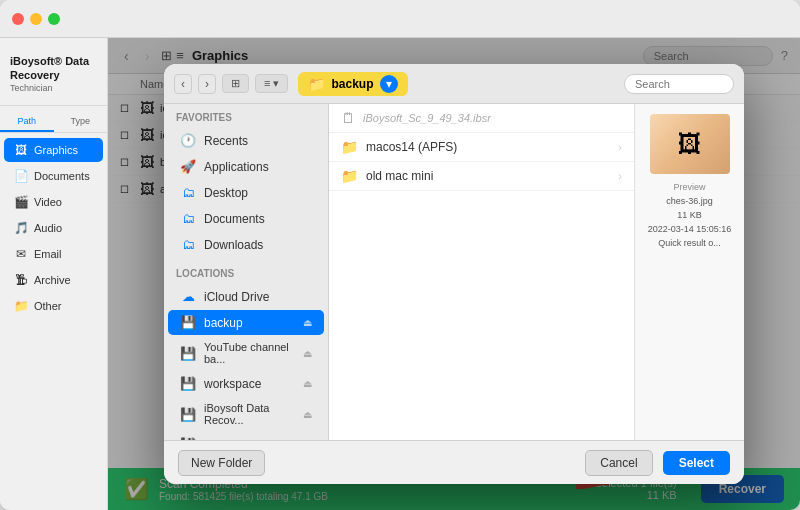  Describe the element at coordinates (207, 84) in the screenshot. I see `dialog-forward-button: ›` at that location.